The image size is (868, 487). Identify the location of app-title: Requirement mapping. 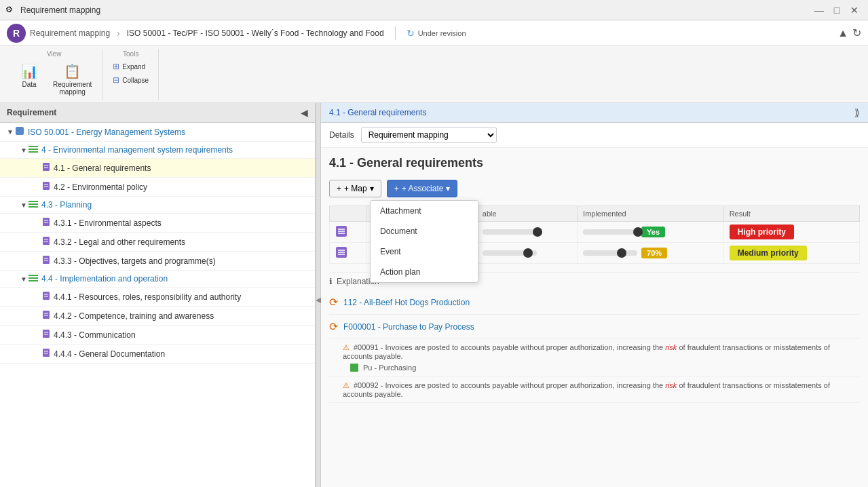
(415, 10).